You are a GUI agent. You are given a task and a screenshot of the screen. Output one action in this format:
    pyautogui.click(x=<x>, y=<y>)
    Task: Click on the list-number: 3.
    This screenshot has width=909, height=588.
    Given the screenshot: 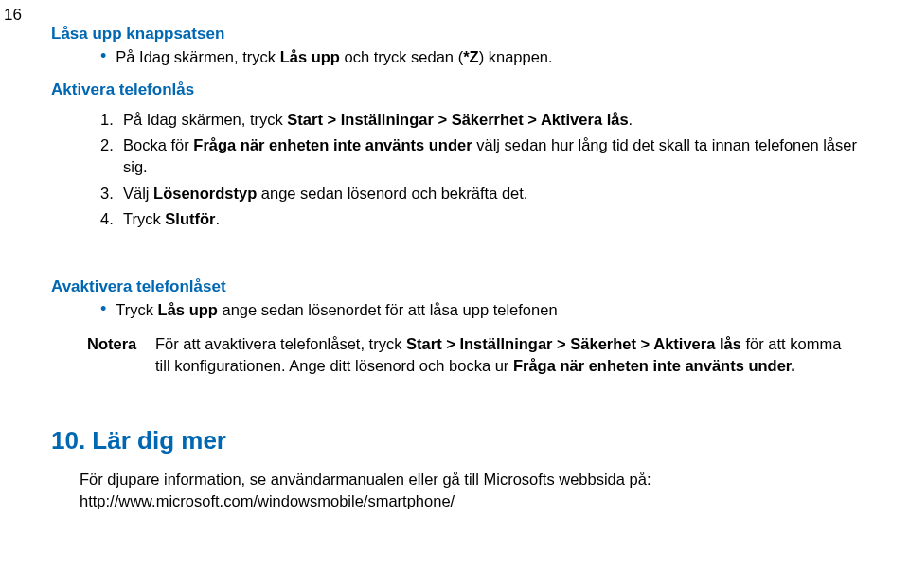 What is the action you would take?
    pyautogui.click(x=112, y=193)
    